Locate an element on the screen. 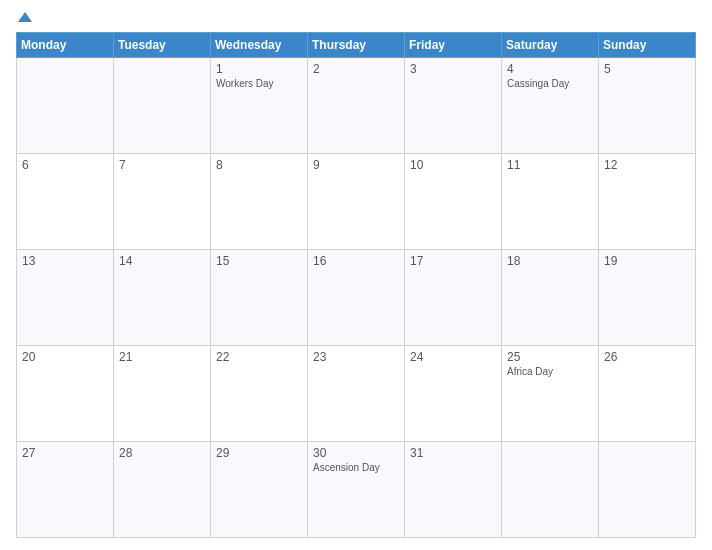 This screenshot has width=712, height=550. day-number: 24 is located at coordinates (453, 357).